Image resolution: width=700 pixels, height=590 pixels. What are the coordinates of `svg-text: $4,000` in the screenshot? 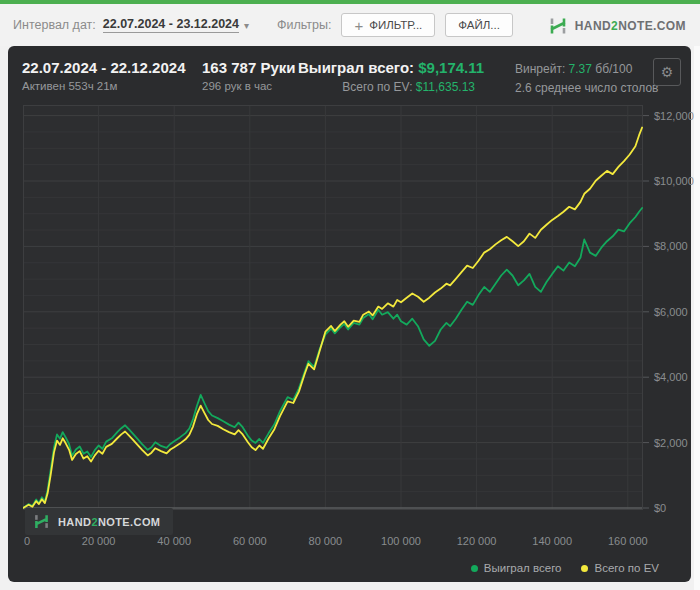 It's located at (671, 377).